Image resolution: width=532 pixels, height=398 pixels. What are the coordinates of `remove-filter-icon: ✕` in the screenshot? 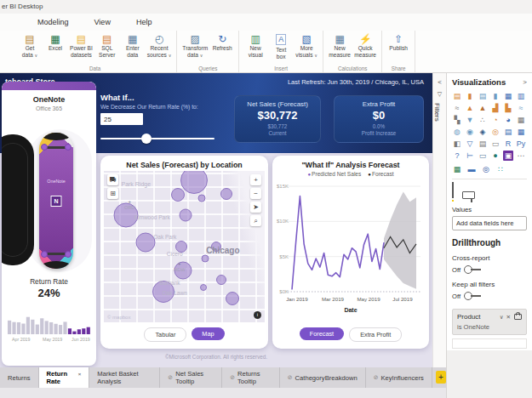 It's located at (509, 317).